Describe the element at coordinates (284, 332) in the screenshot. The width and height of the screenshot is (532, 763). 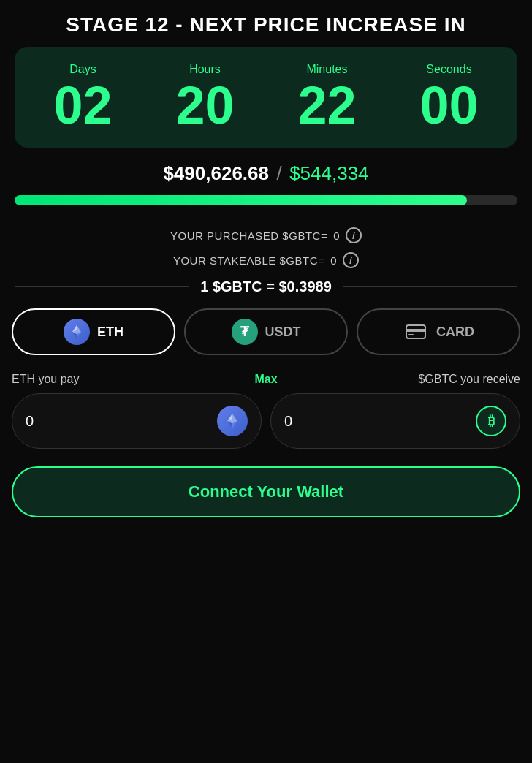
I see `usdt-label: USDT` at that location.